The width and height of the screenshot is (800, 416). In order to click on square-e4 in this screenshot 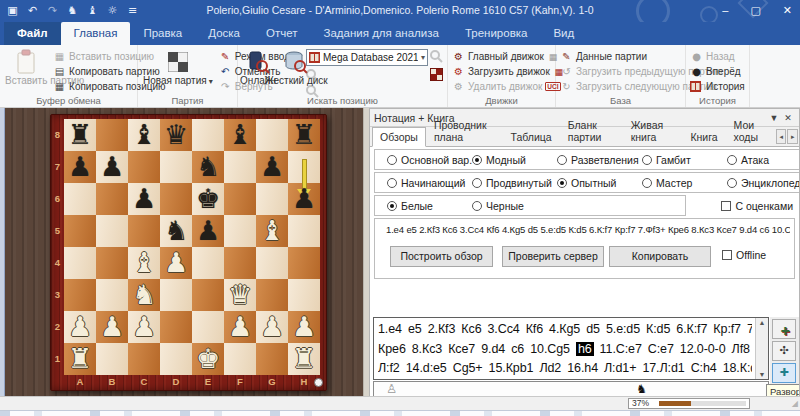, I will do `click(208, 263)`.